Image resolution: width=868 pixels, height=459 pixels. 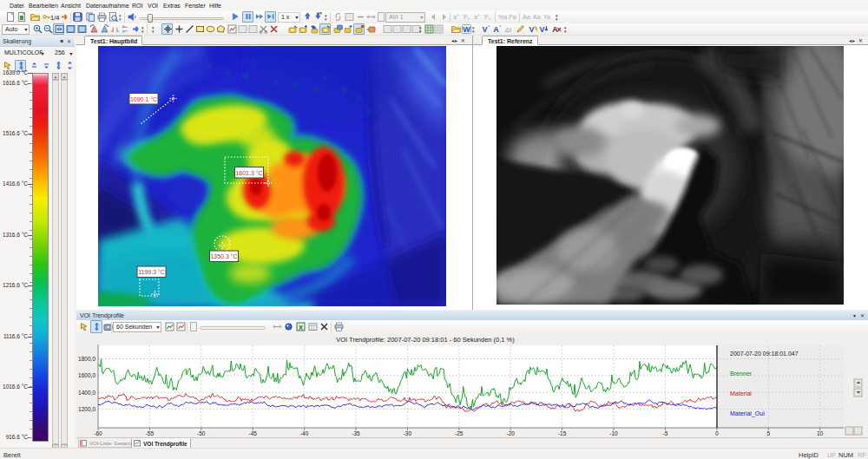 I want to click on svg-text: 1600,0, so click(x=87, y=375).